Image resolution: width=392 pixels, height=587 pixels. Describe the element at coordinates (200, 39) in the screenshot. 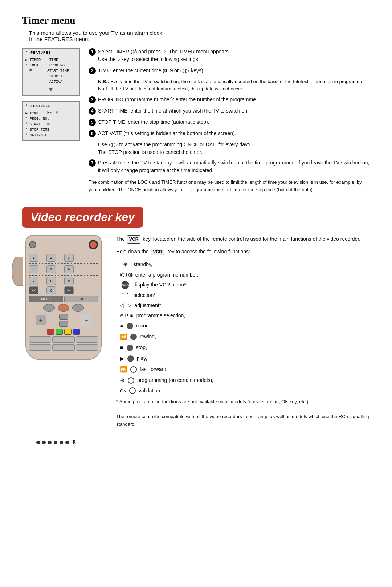

I see `intro-line2: In the FEATURES menu:` at that location.